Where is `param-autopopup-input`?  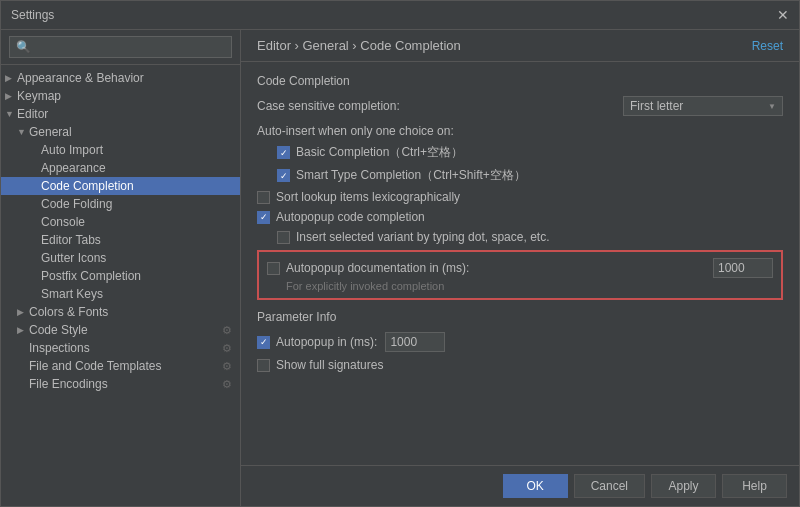
param-autopopup-input is located at coordinates (415, 342).